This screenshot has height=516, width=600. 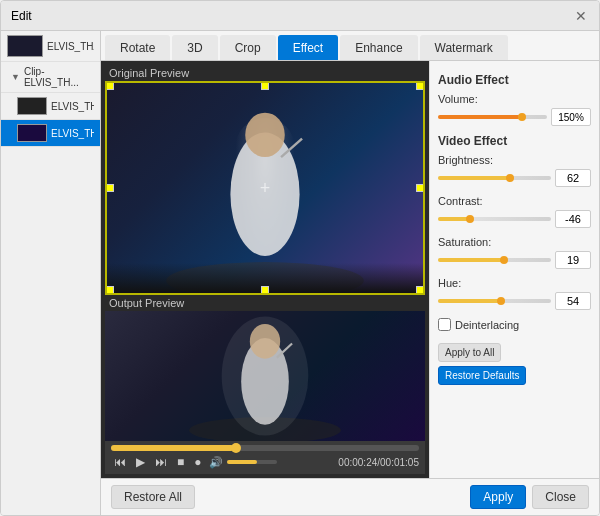 I want to click on contrast-slider-thumb, so click(x=470, y=219).